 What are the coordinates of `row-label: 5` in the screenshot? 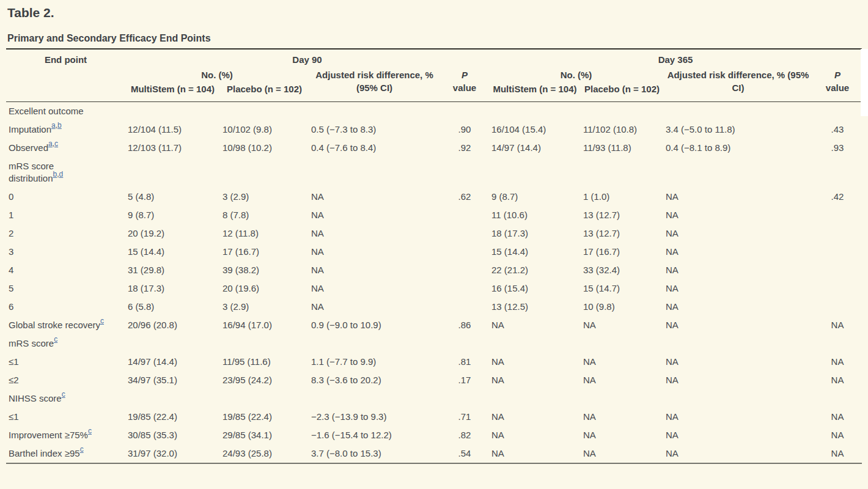 It's located at (66, 289).